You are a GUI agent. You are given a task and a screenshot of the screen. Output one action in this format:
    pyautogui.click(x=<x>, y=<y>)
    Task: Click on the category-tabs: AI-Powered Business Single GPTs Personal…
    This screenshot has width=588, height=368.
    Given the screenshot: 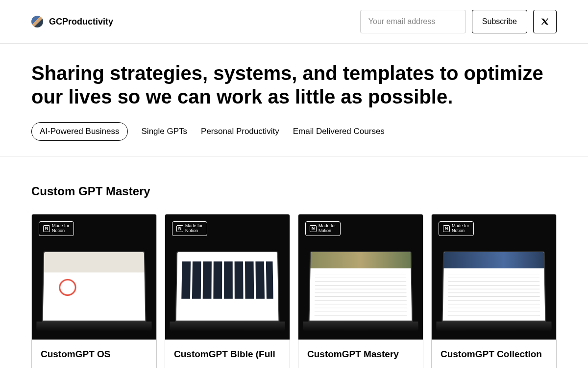 What is the action you would take?
    pyautogui.click(x=294, y=131)
    